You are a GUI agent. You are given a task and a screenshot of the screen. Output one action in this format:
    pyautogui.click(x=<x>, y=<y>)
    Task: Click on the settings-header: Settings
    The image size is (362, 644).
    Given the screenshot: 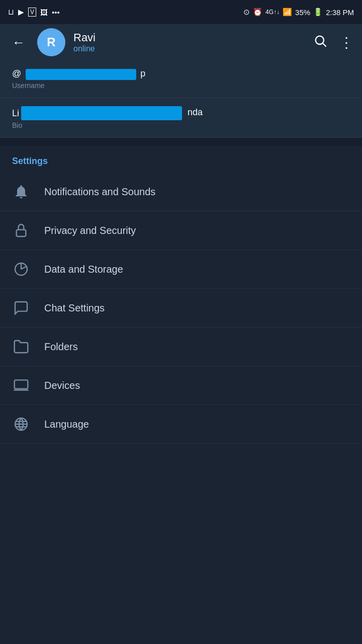 What is the action you would take?
    pyautogui.click(x=181, y=159)
    